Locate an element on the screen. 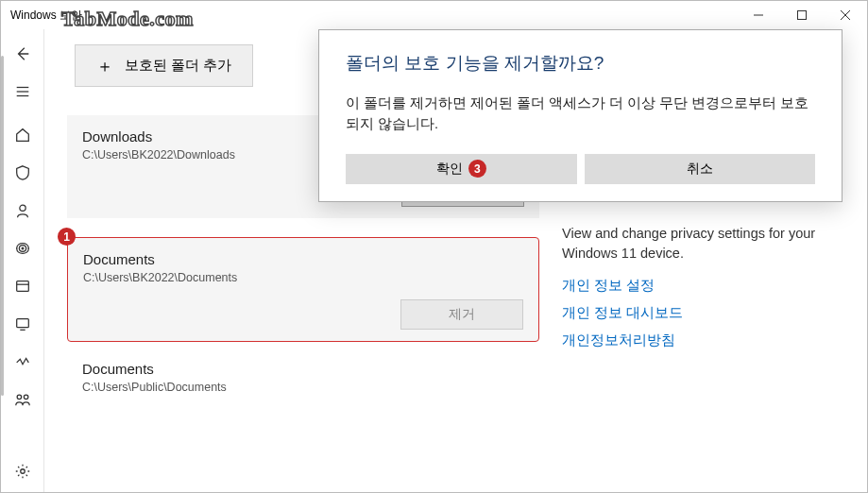  folder-card: Documents C:\Users\Public\Documents is located at coordinates (303, 378).